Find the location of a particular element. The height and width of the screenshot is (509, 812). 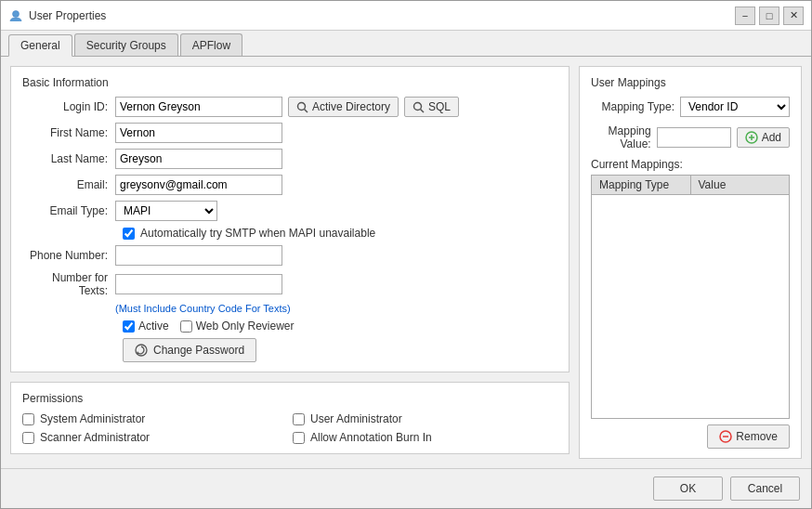

mapping-value-label: Mapping Value: is located at coordinates (621, 137).